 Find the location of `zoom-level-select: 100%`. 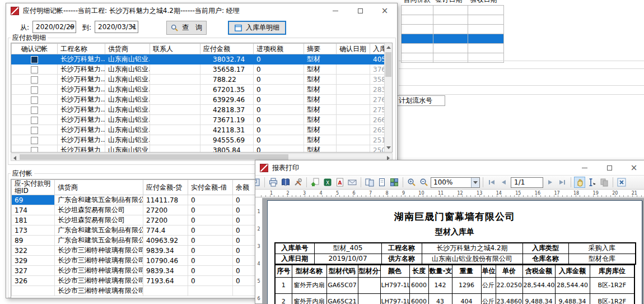

zoom-level-select: 100% is located at coordinates (455, 183).